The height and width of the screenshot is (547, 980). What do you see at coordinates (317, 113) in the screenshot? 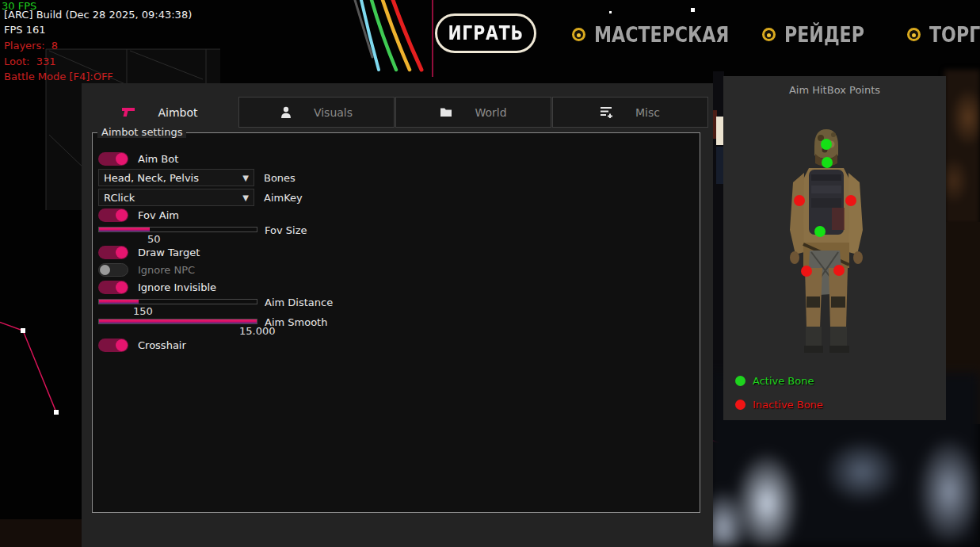
I see `tab-visuals: Visuals` at bounding box center [317, 113].